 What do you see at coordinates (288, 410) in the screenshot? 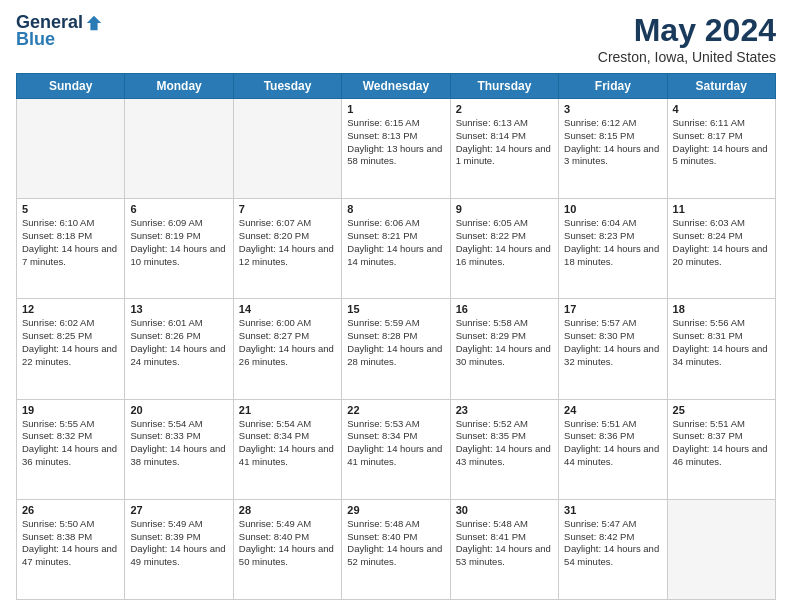
I see `day-number: 21` at bounding box center [288, 410].